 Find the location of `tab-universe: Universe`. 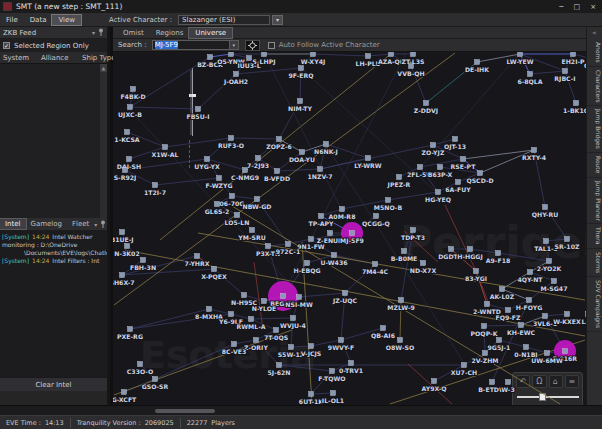

tab-universe: Universe is located at coordinates (210, 33).